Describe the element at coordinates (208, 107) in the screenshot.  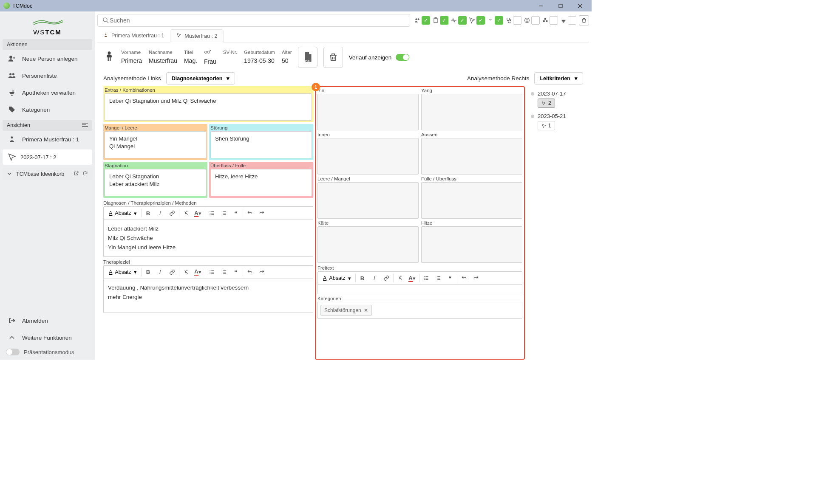
I see `extras-input: Leber Qi Stagnation und Milz Qi Schwäche` at that location.